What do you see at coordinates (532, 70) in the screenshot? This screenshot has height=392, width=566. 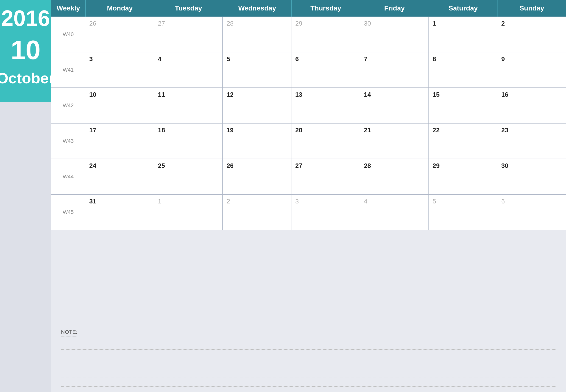 I see `calendar-day-cell: 9` at bounding box center [532, 70].